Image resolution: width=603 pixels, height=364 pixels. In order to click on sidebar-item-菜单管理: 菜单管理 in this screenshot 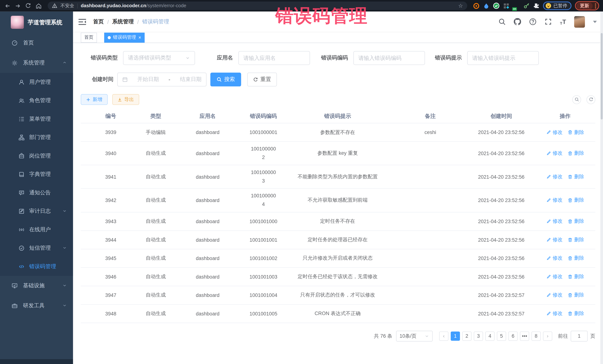, I will do `click(37, 119)`.